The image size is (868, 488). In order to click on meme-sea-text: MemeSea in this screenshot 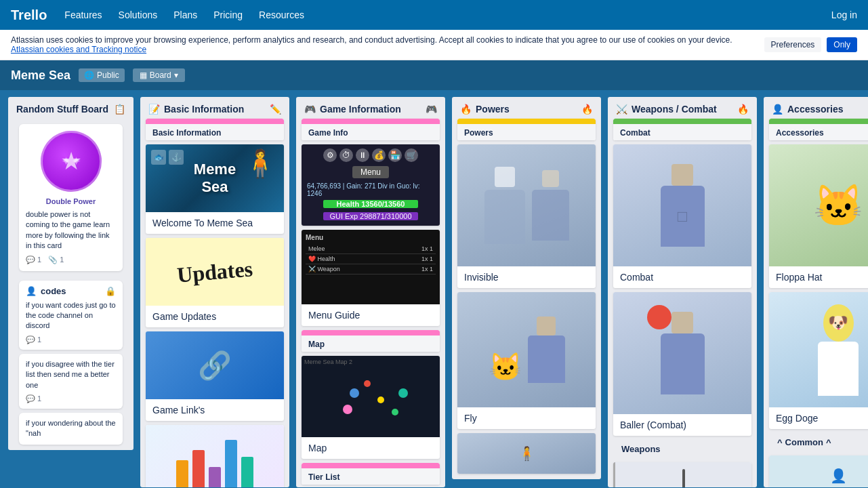, I will do `click(215, 178)`.